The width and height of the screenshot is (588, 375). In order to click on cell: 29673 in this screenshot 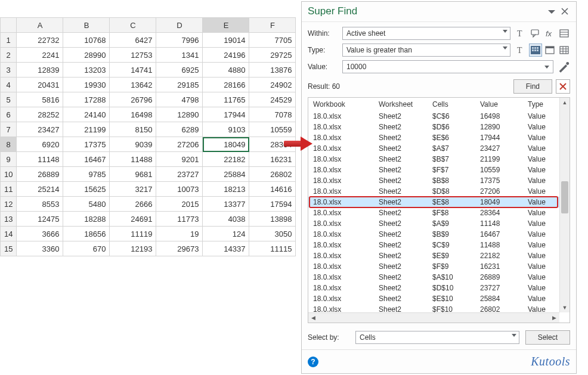, I will do `click(180, 249)`.